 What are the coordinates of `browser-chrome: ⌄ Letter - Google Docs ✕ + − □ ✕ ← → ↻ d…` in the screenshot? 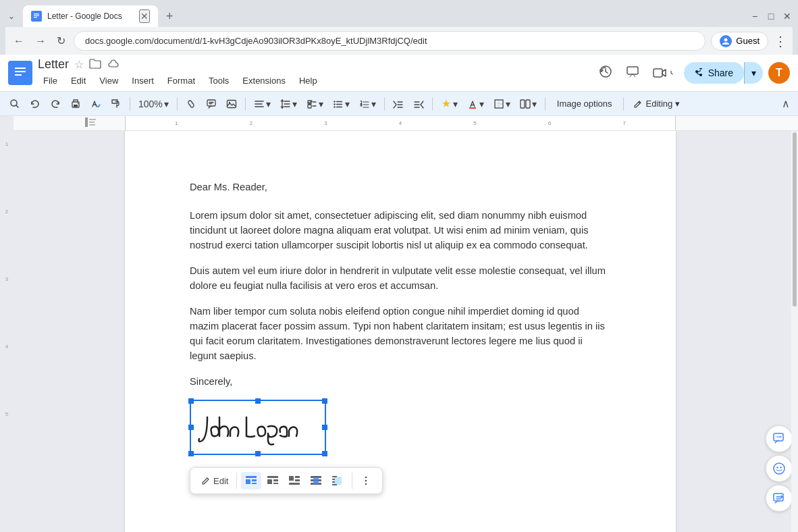 It's located at (399, 27).